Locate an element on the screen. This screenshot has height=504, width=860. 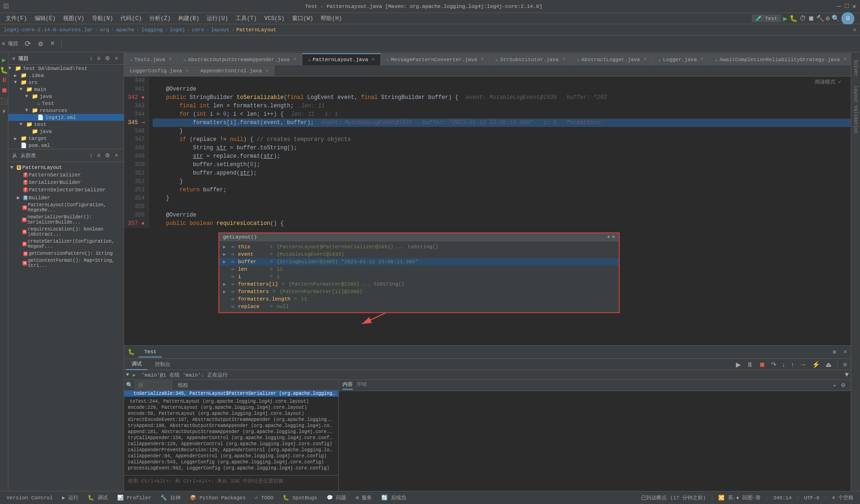
menu-run: 运行(U) is located at coordinates (217, 19).